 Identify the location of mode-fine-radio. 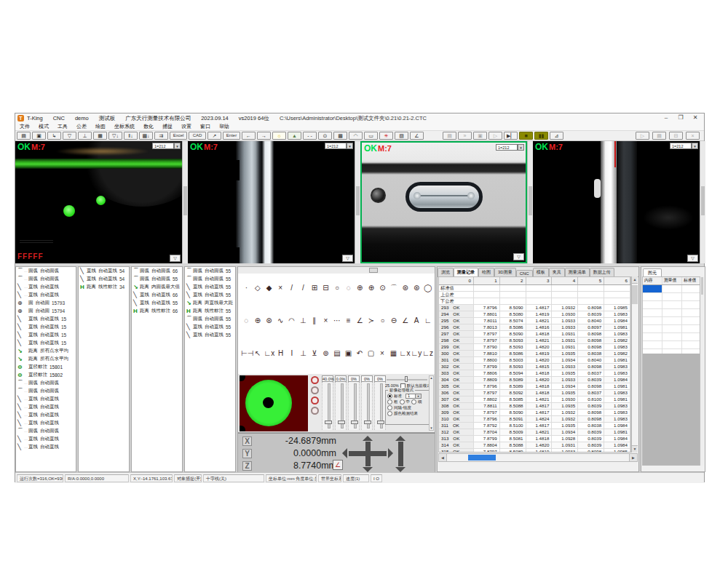
(414, 402).